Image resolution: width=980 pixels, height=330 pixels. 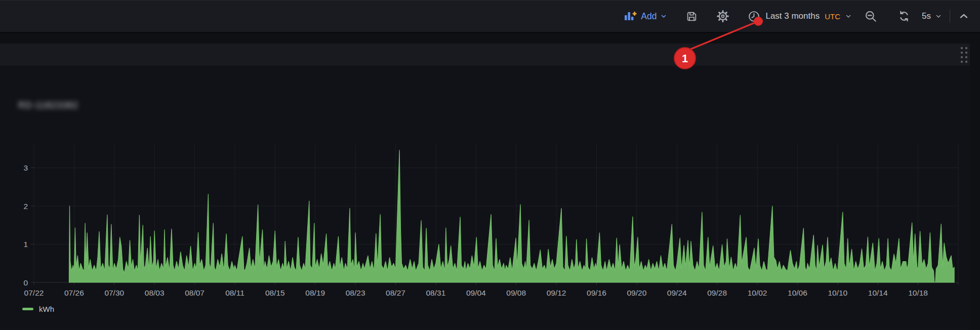 What do you see at coordinates (28, 309) in the screenshot?
I see `legend-swatch` at bounding box center [28, 309].